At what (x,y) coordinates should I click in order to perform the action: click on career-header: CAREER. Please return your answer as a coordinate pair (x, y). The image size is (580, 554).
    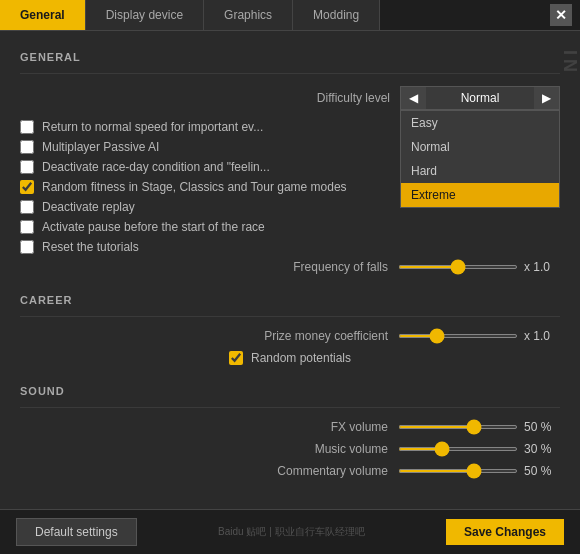
    Looking at the image, I should click on (290, 300).